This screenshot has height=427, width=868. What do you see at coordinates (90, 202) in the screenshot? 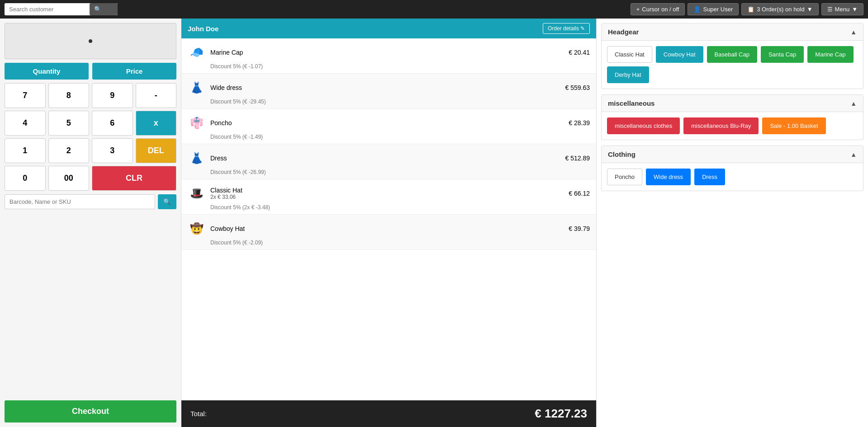
I see `barcode-row: 🔍` at bounding box center [90, 202].